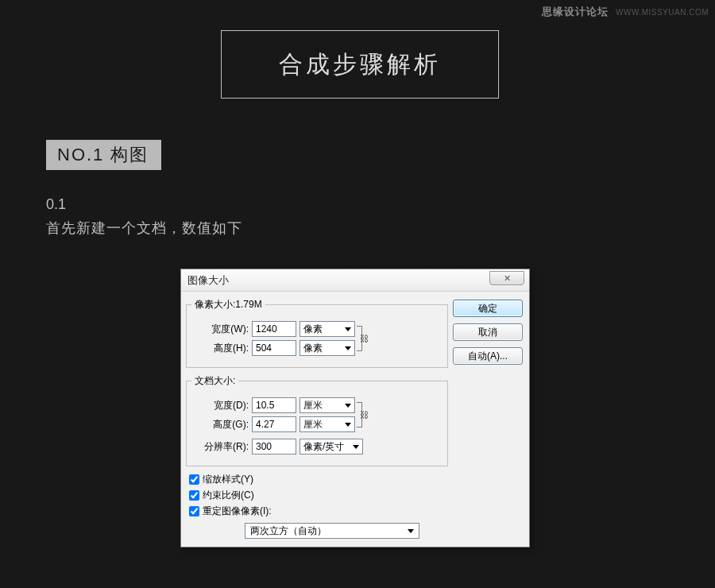 The image size is (715, 588). I want to click on ok-label: 确定, so click(488, 308).